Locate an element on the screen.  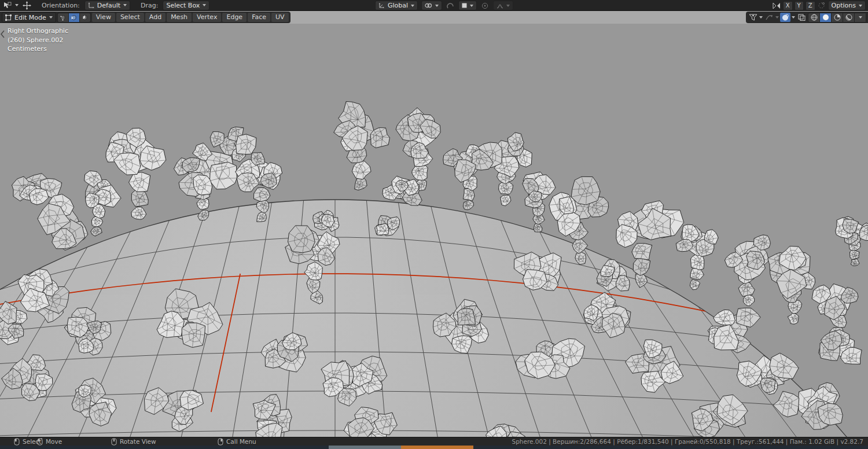
menu-edge: Edge is located at coordinates (234, 17).